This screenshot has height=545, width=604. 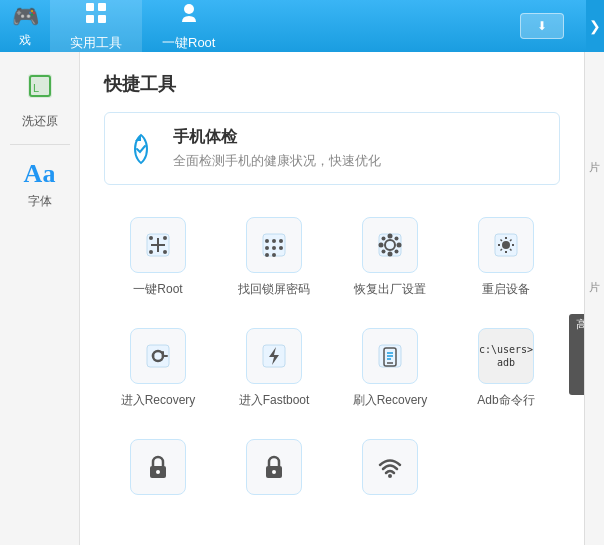 What do you see at coordinates (390, 366) in the screenshot?
I see `tool-item-flash-recovery: 刷入Recovery` at bounding box center [390, 366].